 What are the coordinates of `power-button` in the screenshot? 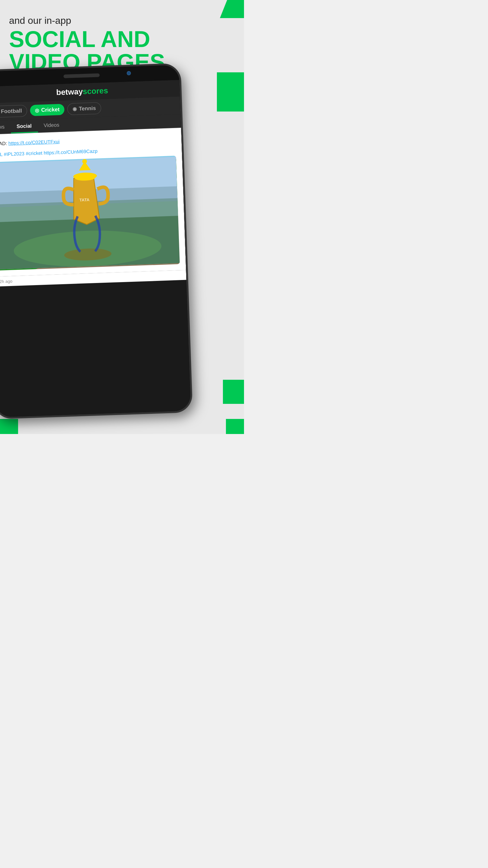 It's located at (183, 151).